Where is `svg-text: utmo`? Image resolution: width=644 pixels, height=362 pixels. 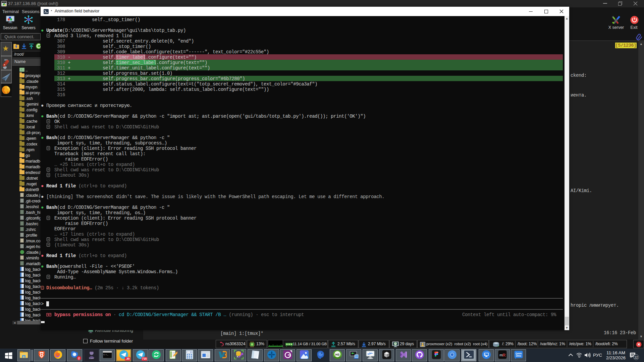 svg-text: utmo is located at coordinates (519, 356).